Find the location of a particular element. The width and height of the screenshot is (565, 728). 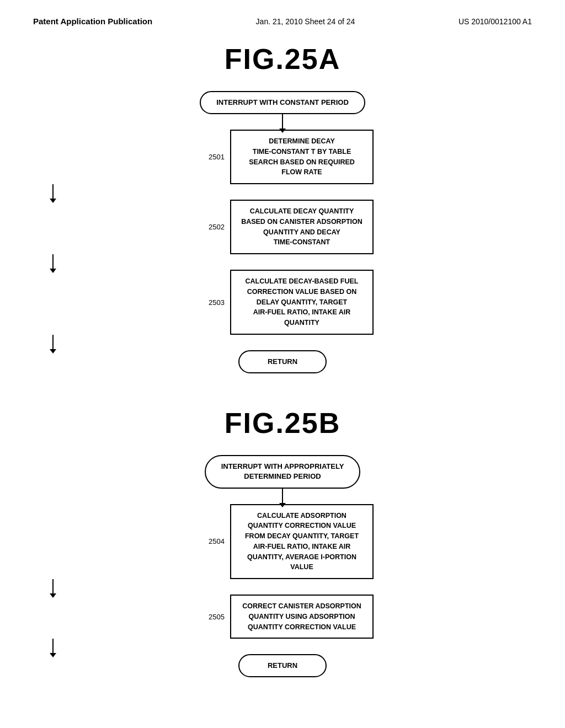

step-box-2505: CORRECT CANISTER ADSORPTION QUANTITY USI… is located at coordinates (302, 617).